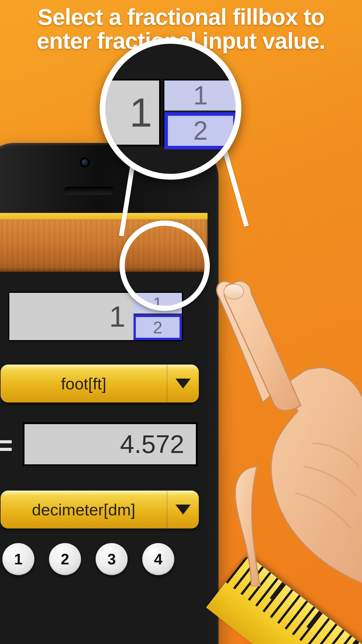 This screenshot has height=644, width=362. What do you see at coordinates (112, 559) in the screenshot?
I see `key-3: 3` at bounding box center [112, 559].